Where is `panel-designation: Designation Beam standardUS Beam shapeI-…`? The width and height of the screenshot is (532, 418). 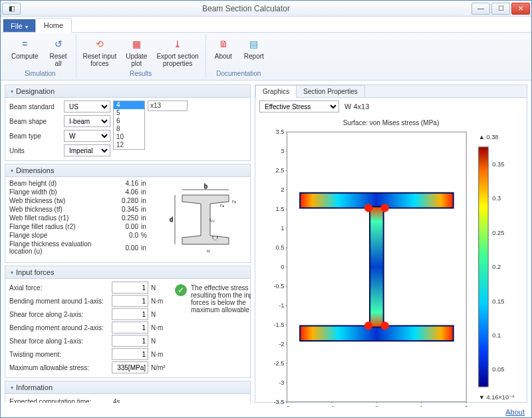
panel-designation: Designation Beam standardUS Beam shapeI-… is located at coordinates (128, 122).